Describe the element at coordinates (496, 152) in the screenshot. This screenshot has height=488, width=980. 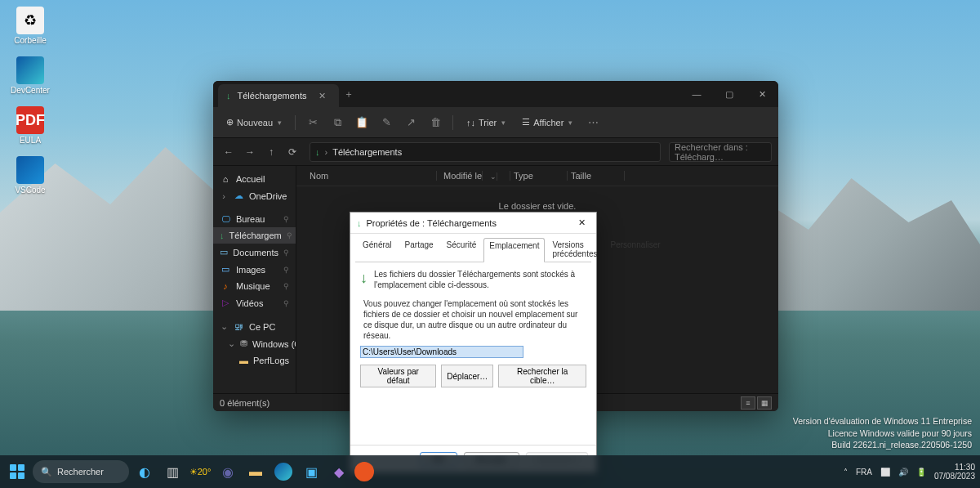
I see `explorer-nav-bar: ← → ↑ ⟳ ↓ › Téléchargements Rechercher d…` at that location.